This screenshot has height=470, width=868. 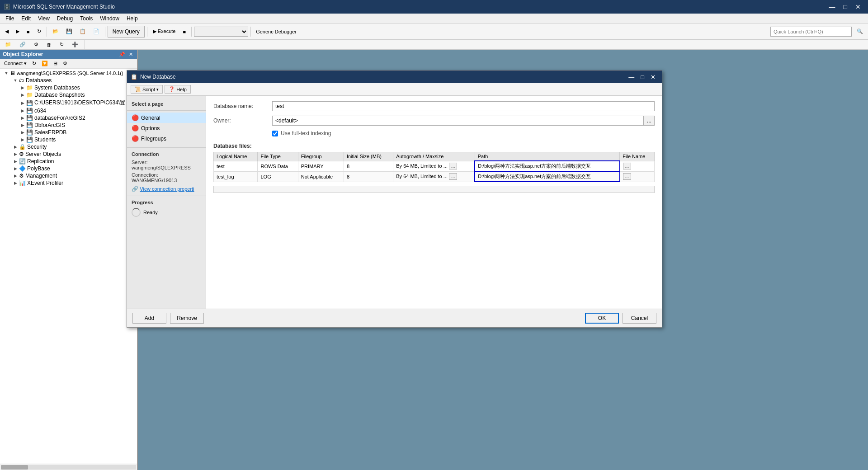 I want to click on forward-button: ▶, so click(x=18, y=32).